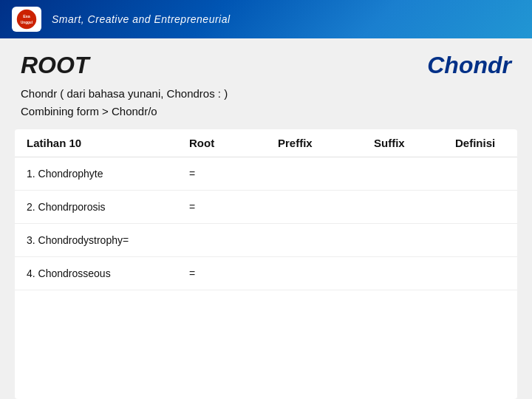 The height and width of the screenshot is (399, 532). Describe the element at coordinates (266, 94) in the screenshot. I see `description-line1: Chondr ( dari bahasa yunani, Chondros : …` at that location.